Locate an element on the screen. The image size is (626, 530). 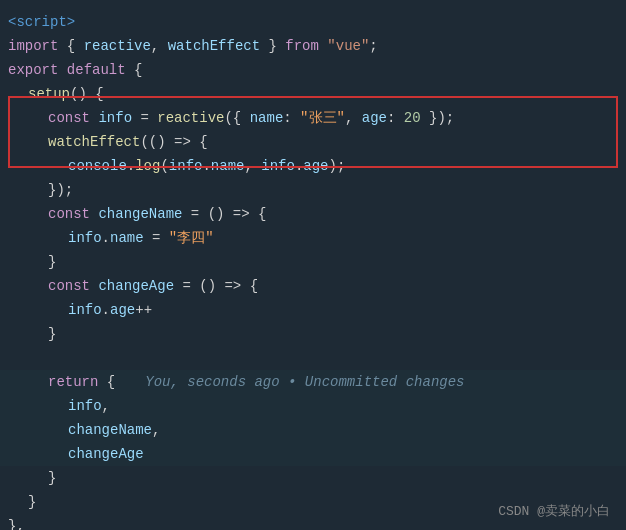
code-text: "张三" is located at coordinates (322, 118).